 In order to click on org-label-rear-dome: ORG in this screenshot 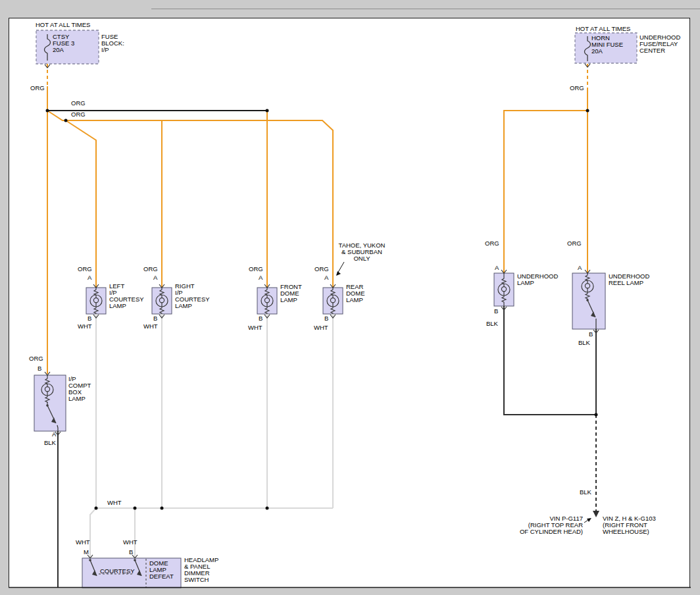, I will do `click(322, 269)`.